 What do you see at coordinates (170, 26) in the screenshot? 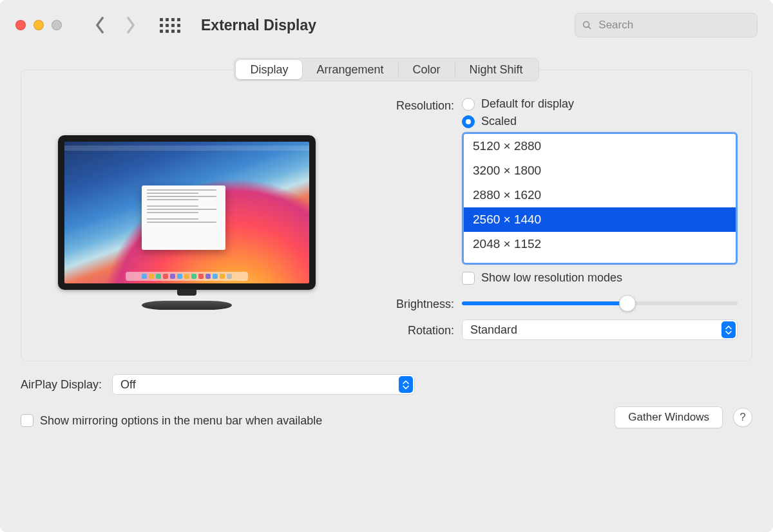
I see `show-all-prefs-button` at bounding box center [170, 26].